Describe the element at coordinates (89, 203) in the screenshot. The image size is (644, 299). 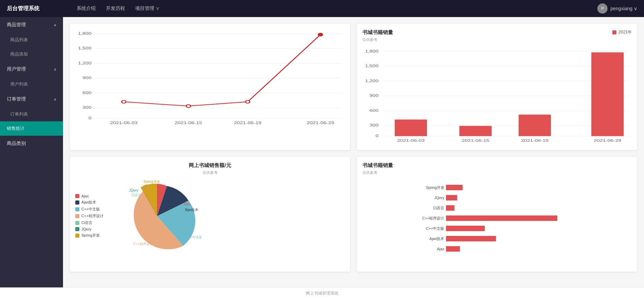
I see `legend-text-ajax-tech: Ajax技术` at that location.